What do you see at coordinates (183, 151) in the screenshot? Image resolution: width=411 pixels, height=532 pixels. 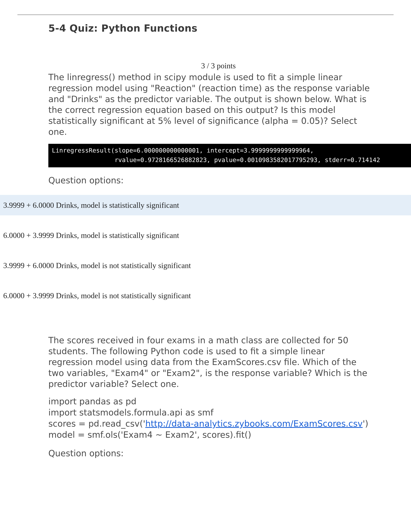 I see `code-line-1: LinregressResult(slope=6.000000000000001…` at bounding box center [183, 151].